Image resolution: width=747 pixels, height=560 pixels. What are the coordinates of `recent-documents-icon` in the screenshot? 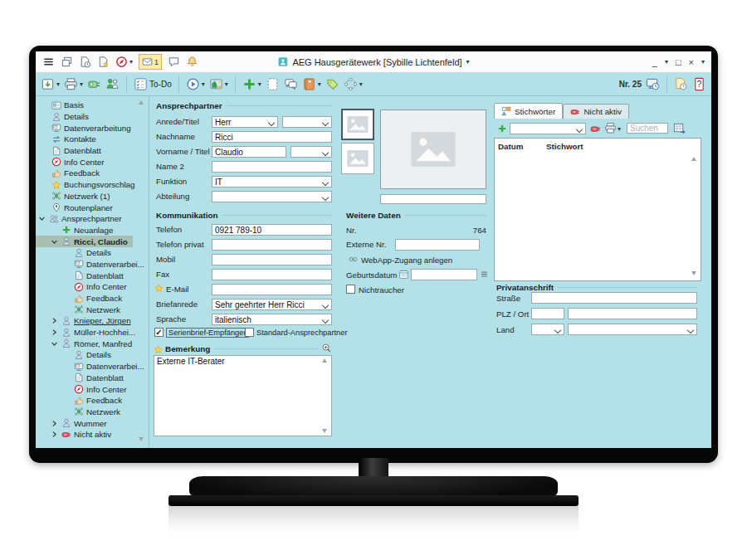 It's located at (85, 61).